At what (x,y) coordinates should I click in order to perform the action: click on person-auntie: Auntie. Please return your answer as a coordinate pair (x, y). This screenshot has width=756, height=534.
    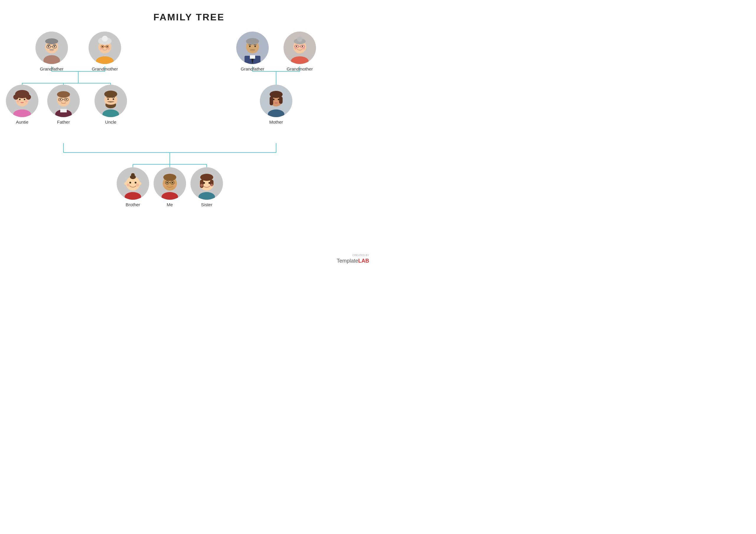
    Looking at the image, I should click on (22, 105).